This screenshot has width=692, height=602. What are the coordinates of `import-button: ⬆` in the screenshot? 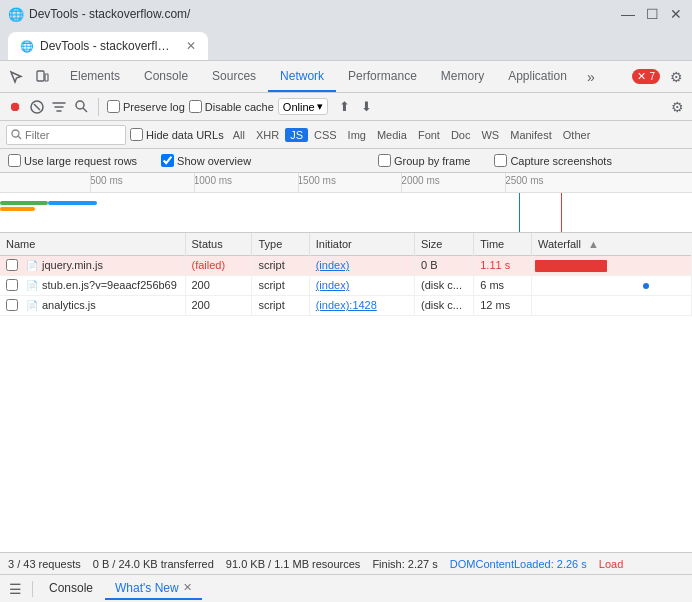 It's located at (345, 107).